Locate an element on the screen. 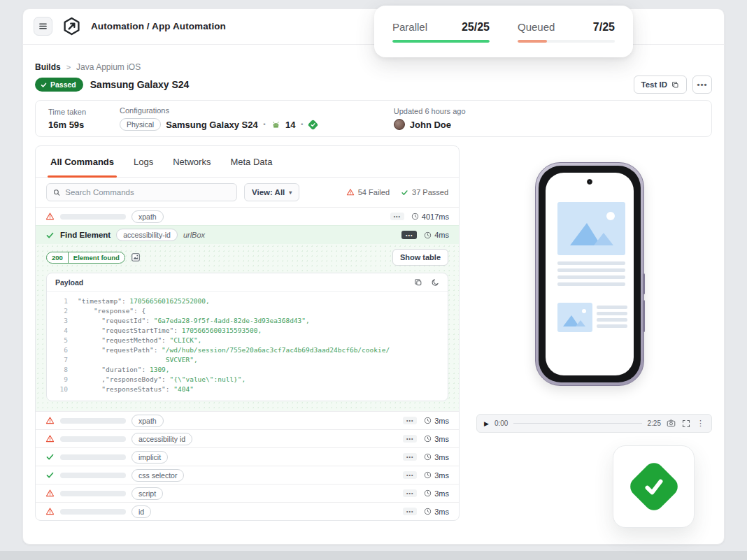 Image resolution: width=747 pixels, height=560 pixels. command-row: implicit •••3ms is located at coordinates (248, 457).